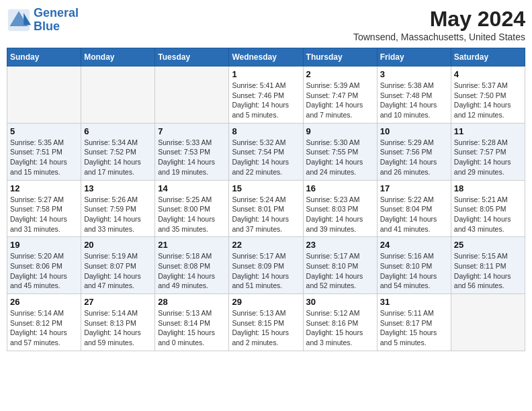 The height and width of the screenshot is (411, 532). What do you see at coordinates (266, 266) in the screenshot?
I see `week-row-3: 19Sunrise: 5:20 AM Sunset: 8:06 PM Dayli…` at bounding box center [266, 266].